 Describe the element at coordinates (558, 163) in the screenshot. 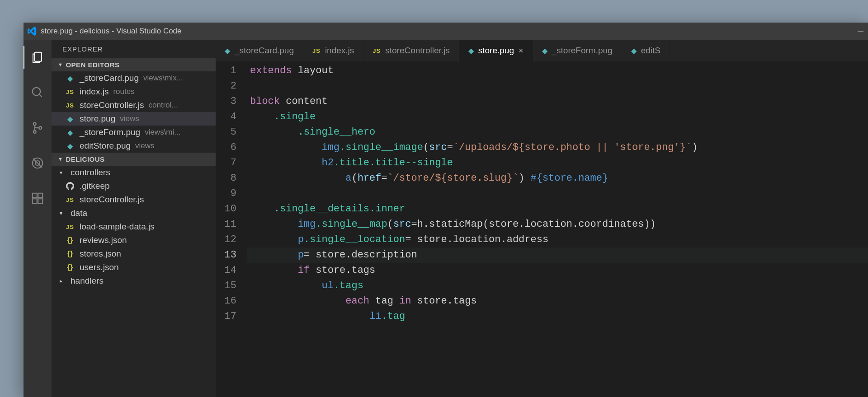

I see `code-line: h2.title.title--single` at that location.